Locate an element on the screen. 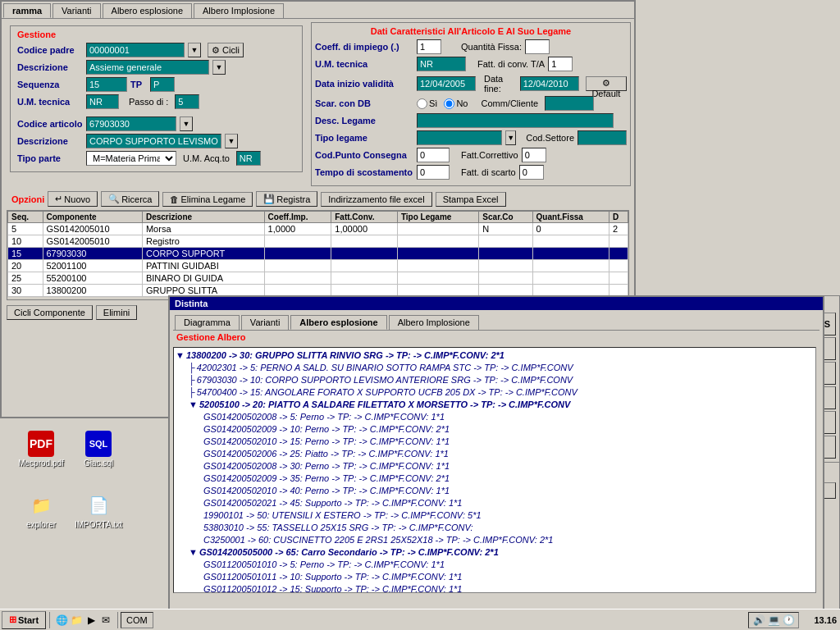 This screenshot has height=630, width=840. ie-icon: 🌐 is located at coordinates (62, 620).